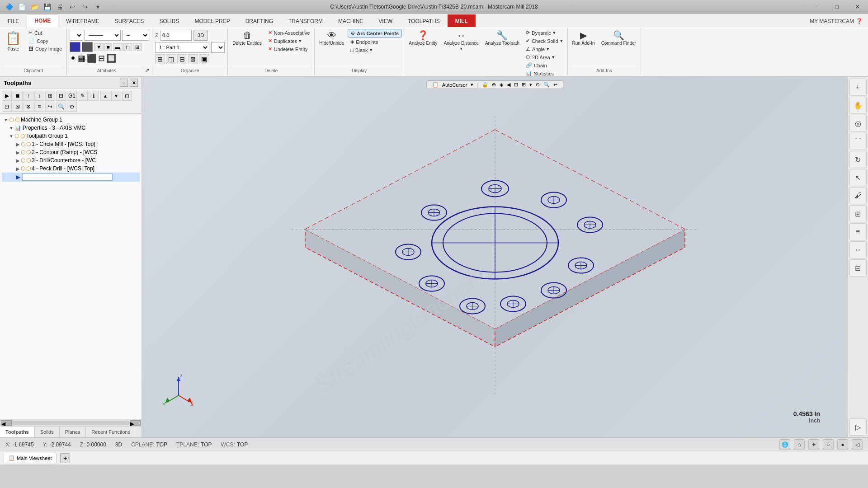  What do you see at coordinates (28, 96) in the screenshot?
I see `toolbar-btn-3: ↑` at bounding box center [28, 96].